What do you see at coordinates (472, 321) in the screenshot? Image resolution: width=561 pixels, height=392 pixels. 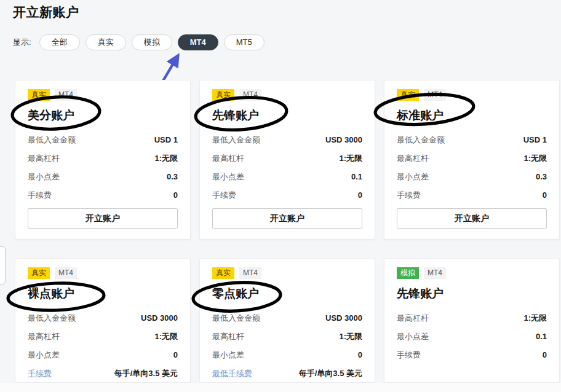 I see `account-card-pioneer-demo: 模拟MT4先锋账户最高杠杆1:无限最小点差0.1手续费0` at bounding box center [472, 321].